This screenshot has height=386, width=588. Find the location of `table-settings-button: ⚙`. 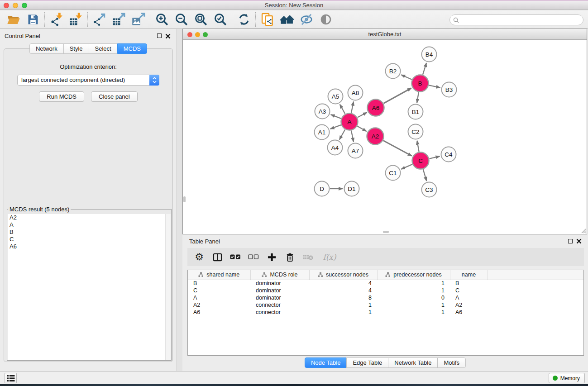

table-settings-button: ⚙ is located at coordinates (199, 257).